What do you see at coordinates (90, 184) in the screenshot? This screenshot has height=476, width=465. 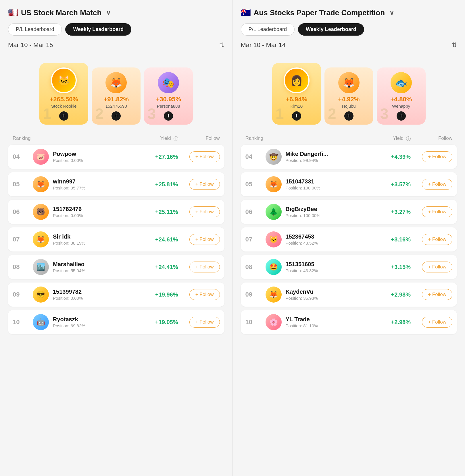 I see `user-cell: 🦊 winn997 Position: 35.77%` at bounding box center [90, 184].